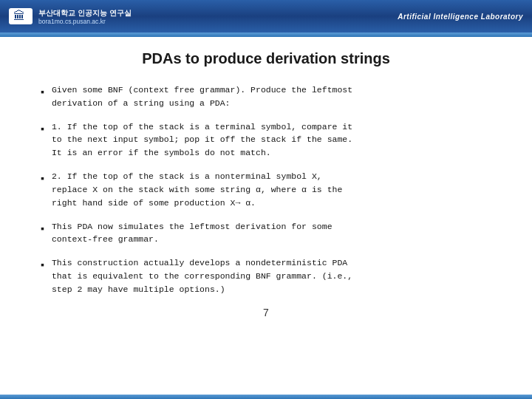 This screenshot has width=532, height=399. Describe the element at coordinates (266, 397) in the screenshot. I see `bottom-accent-bar` at that location.